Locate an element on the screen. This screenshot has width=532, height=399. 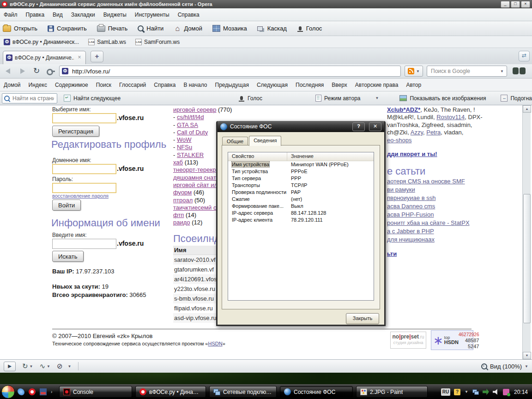
site-nav-link: Последняя is located at coordinates (309, 85).